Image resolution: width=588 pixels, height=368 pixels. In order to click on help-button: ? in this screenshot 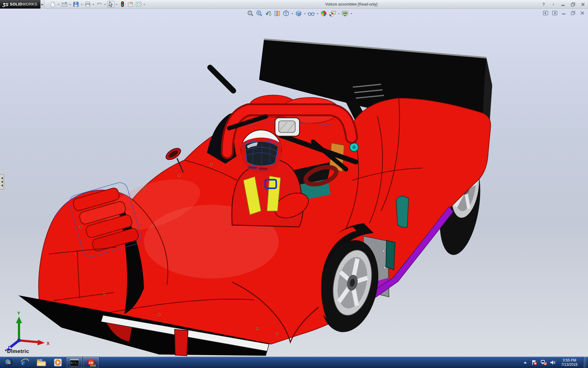, I will do `click(544, 4)`.